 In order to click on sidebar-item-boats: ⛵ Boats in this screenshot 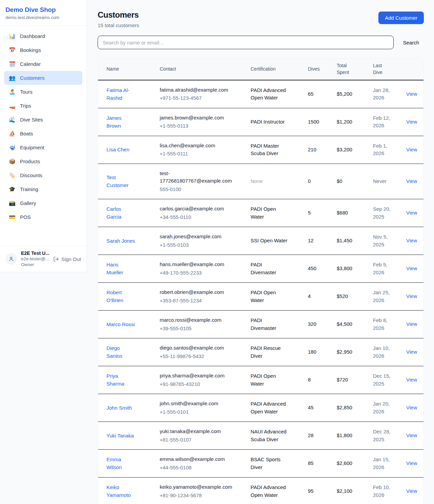, I will do `click(43, 134)`.